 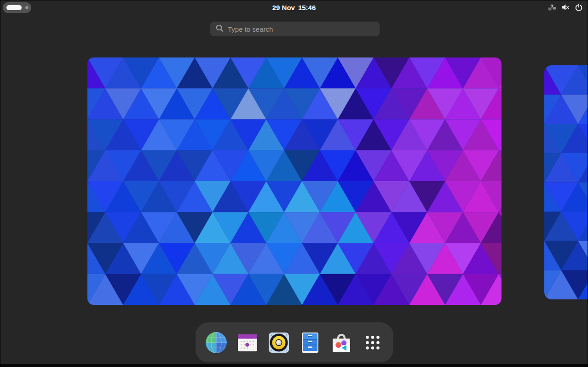 What do you see at coordinates (566, 182) in the screenshot?
I see `workspace-preview-next` at bounding box center [566, 182].